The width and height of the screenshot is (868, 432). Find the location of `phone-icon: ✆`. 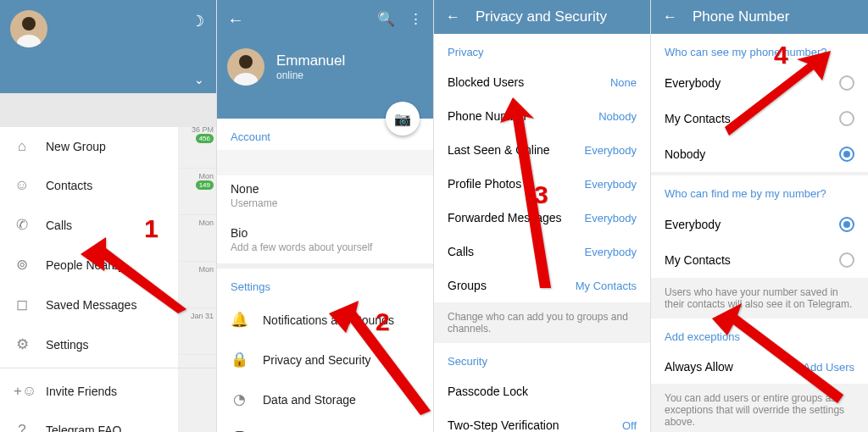

phone-icon: ✆ is located at coordinates (22, 225).